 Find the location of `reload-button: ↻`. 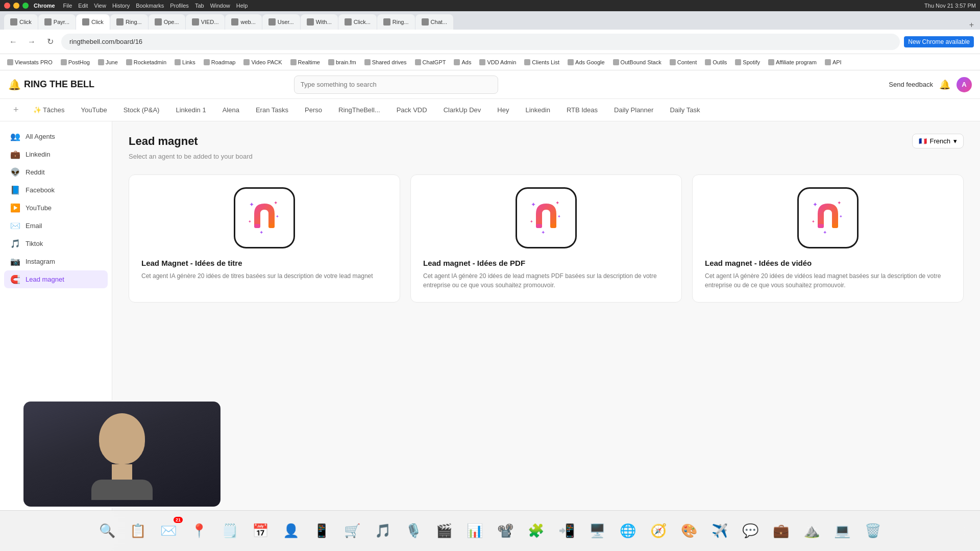

reload-button: ↻ is located at coordinates (50, 42).